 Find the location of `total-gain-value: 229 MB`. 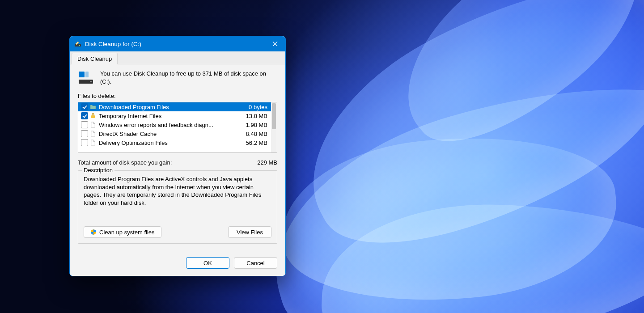

total-gain-value: 229 MB is located at coordinates (267, 163).